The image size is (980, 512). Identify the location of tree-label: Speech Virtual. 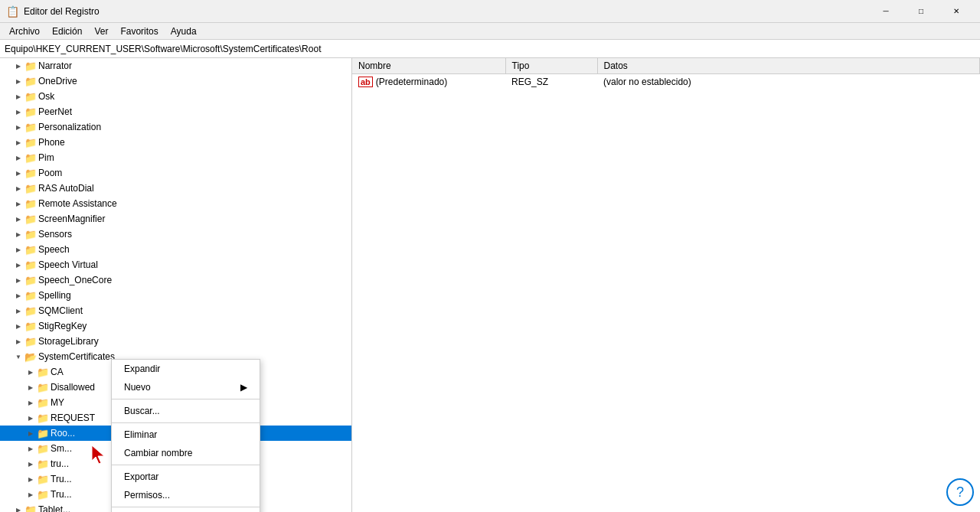
(68, 265).